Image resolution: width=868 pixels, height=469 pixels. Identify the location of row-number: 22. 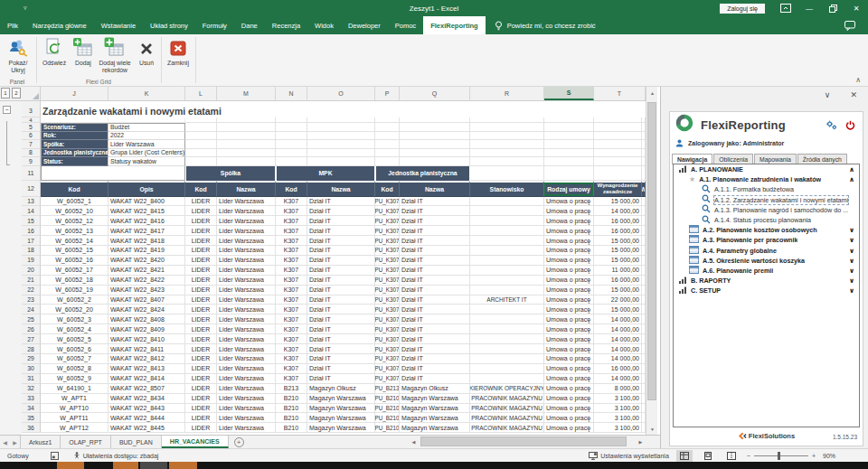
(31, 291).